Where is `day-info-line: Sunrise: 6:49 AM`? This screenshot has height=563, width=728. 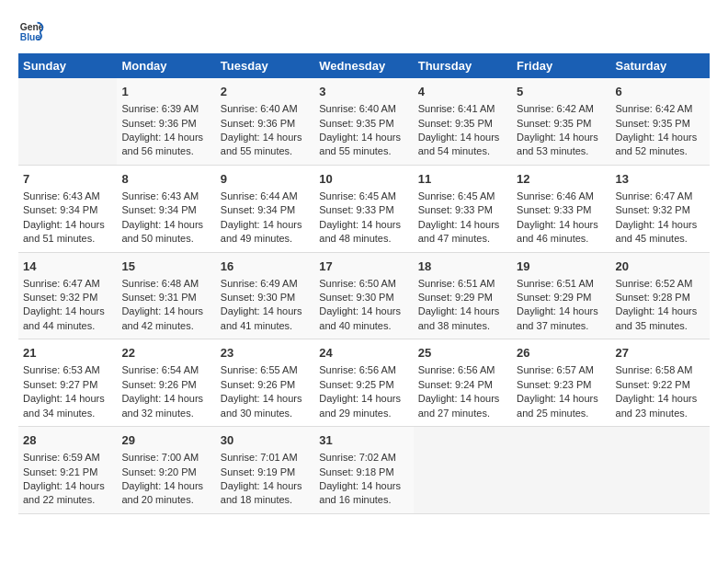
day-info-line: Sunrise: 6:49 AM is located at coordinates (265, 283).